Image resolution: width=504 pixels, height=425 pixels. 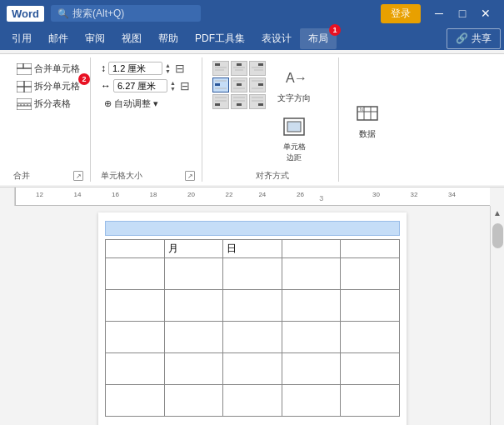 What do you see at coordinates (108, 103) in the screenshot?
I see `auto-fit-icon: ⊕` at bounding box center [108, 103].